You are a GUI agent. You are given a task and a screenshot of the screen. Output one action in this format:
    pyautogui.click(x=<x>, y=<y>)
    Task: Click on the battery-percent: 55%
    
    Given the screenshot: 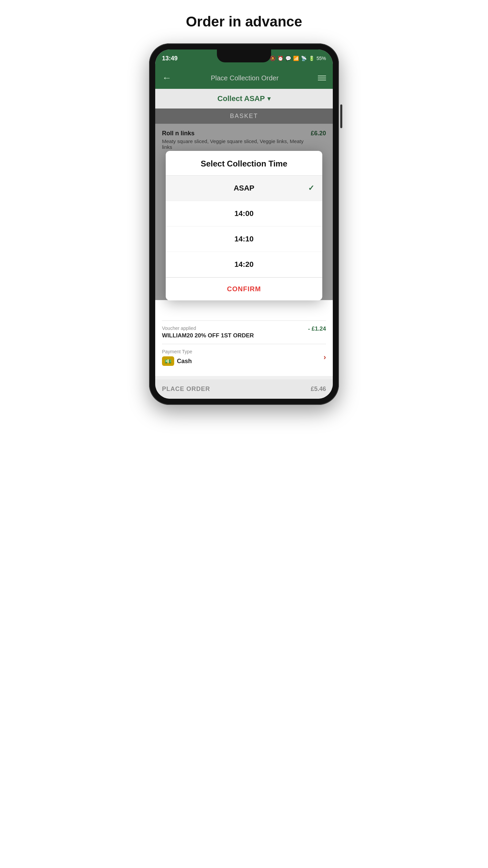 What is the action you would take?
    pyautogui.click(x=321, y=58)
    